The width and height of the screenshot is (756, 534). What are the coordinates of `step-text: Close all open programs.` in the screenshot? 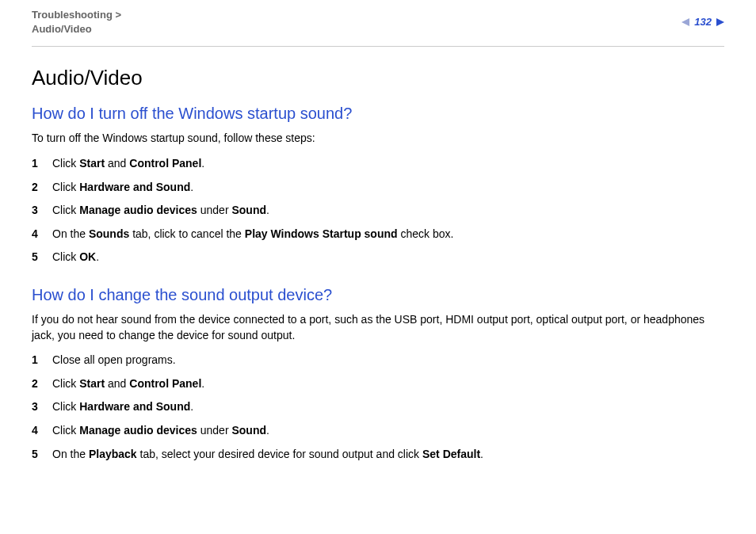 It's located at (114, 360).